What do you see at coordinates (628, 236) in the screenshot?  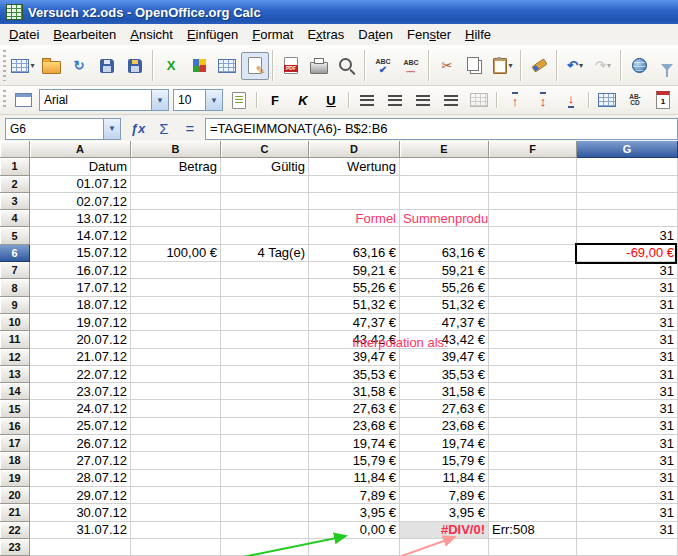 I see `cell-g5: 31` at bounding box center [628, 236].